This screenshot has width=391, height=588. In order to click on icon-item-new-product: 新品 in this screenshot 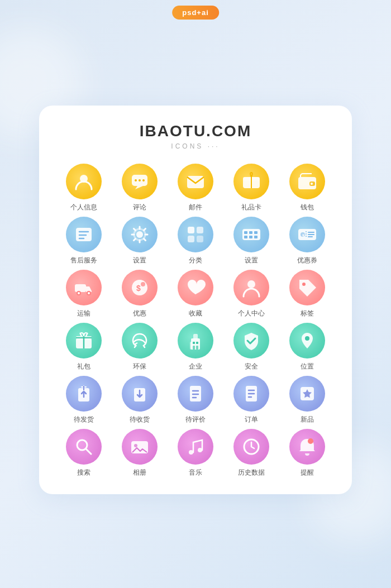, I will do `click(307, 400)`.